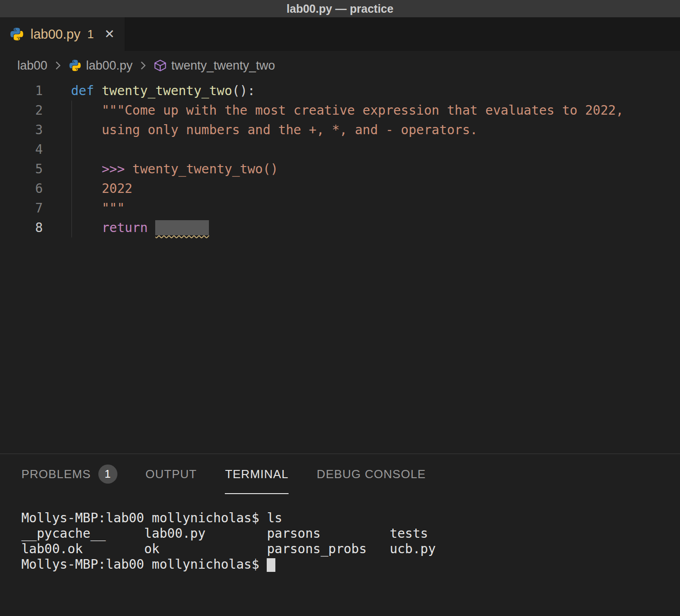  Describe the element at coordinates (167, 91) in the screenshot. I see `code-token: twenty_twenty_two` at that location.